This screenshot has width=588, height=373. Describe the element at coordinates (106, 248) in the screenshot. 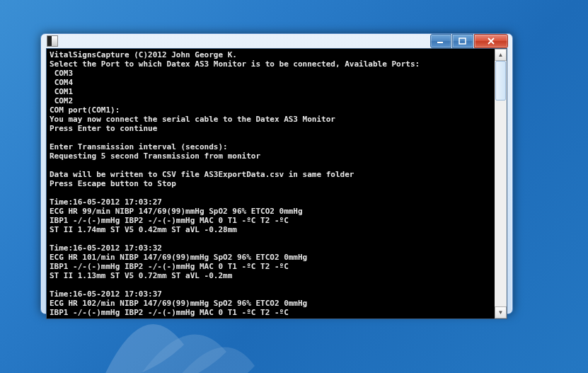

I see `record-time: Time:16-05-2012 17:03:32` at that location.